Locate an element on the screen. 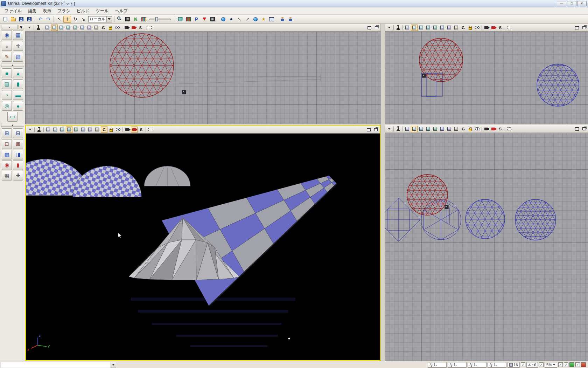  toolbox-dropdown: ▼ is located at coordinates (21, 27).